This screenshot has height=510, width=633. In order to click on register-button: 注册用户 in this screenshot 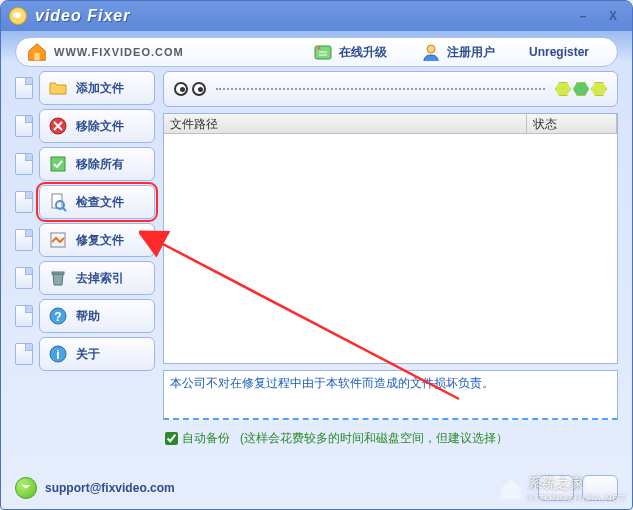, I will do `click(458, 52)`.